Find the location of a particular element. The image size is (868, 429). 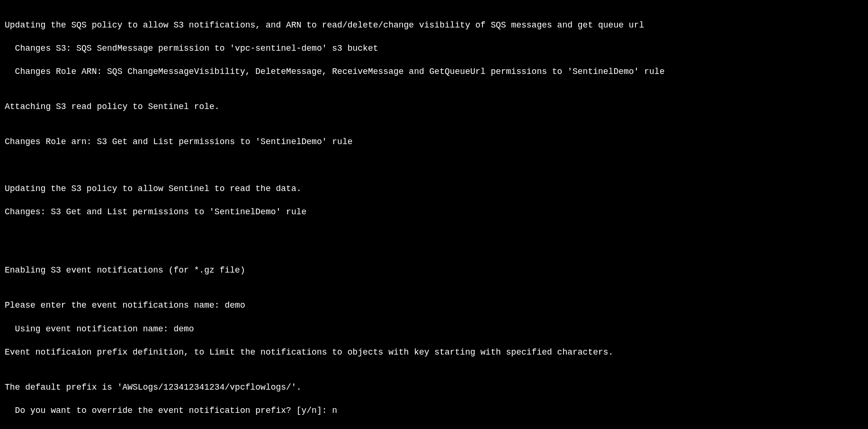

output-line: Enabling S3 event notifications (for *.g… is located at coordinates (434, 270).